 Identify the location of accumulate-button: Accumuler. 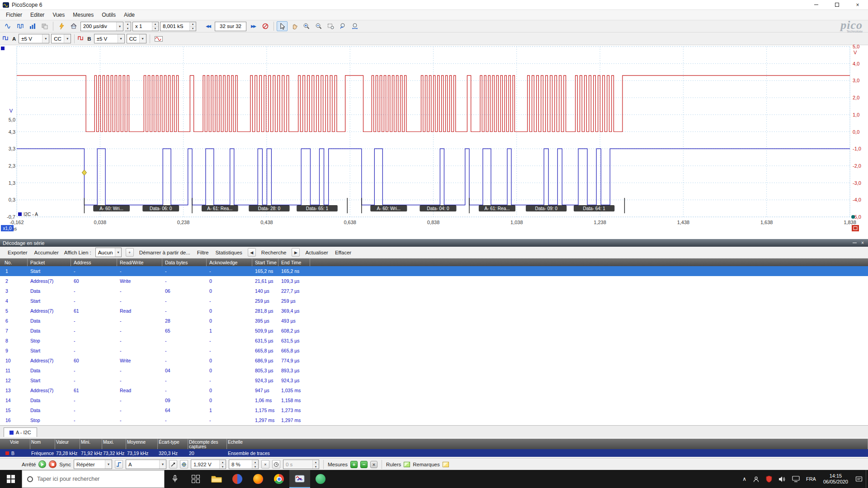
(46, 253).